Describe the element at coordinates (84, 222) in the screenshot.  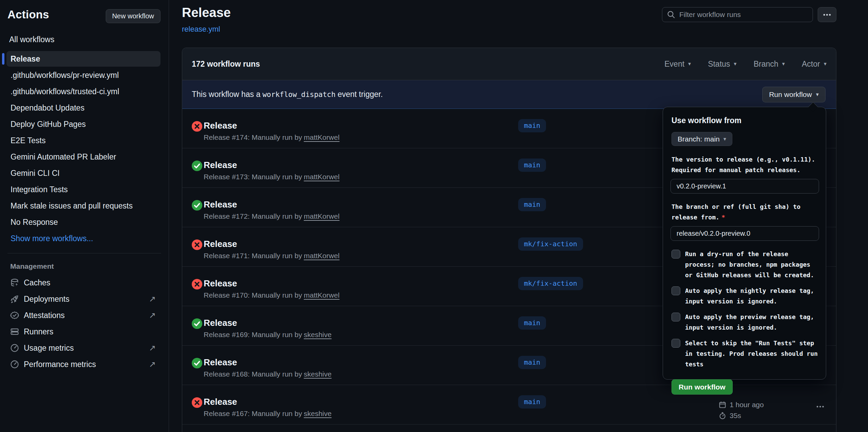
I see `sidebar-item-workflow: No Response` at that location.